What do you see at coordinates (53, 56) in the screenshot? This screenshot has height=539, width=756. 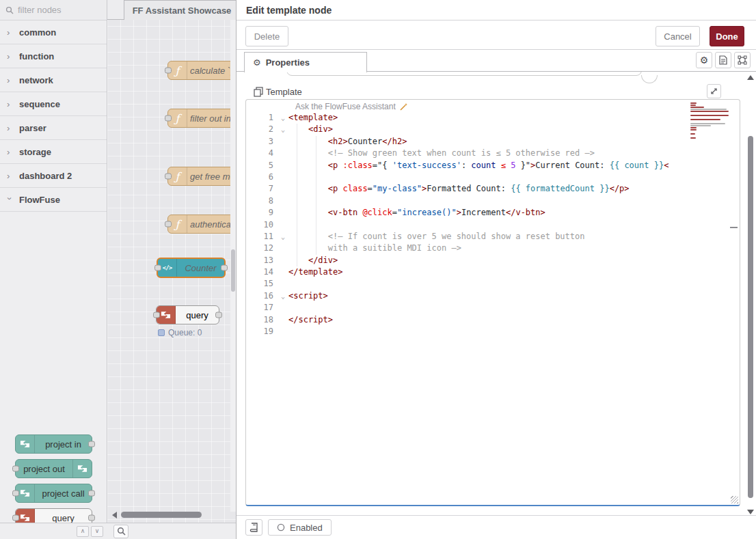 I see `palette-category-function: ›function` at bounding box center [53, 56].